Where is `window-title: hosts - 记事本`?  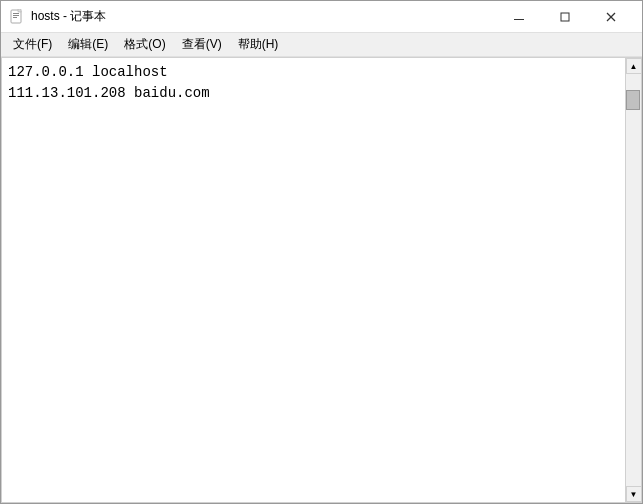 window-title: hosts - 记事本 is located at coordinates (68, 16).